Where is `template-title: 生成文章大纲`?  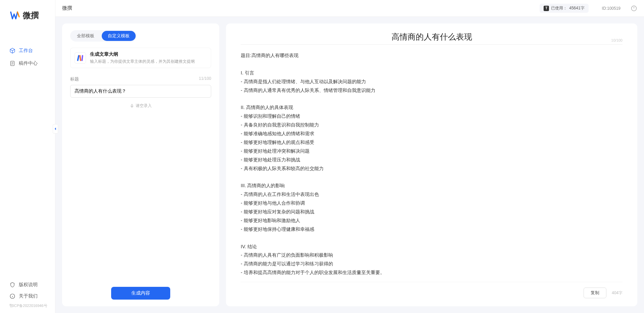 template-title: 生成文章大纲 is located at coordinates (142, 54).